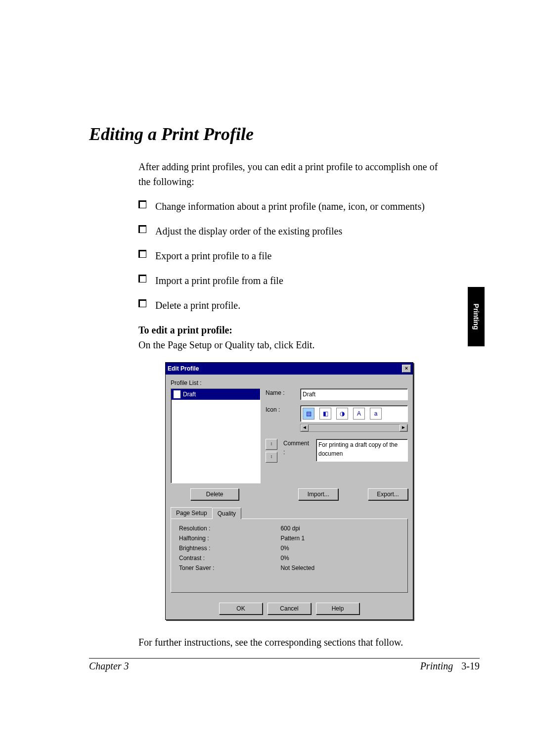 Image resolution: width=534 pixels, height=756 pixels. What do you see at coordinates (227, 548) in the screenshot?
I see `setting-label: Brightness :` at bounding box center [227, 548].